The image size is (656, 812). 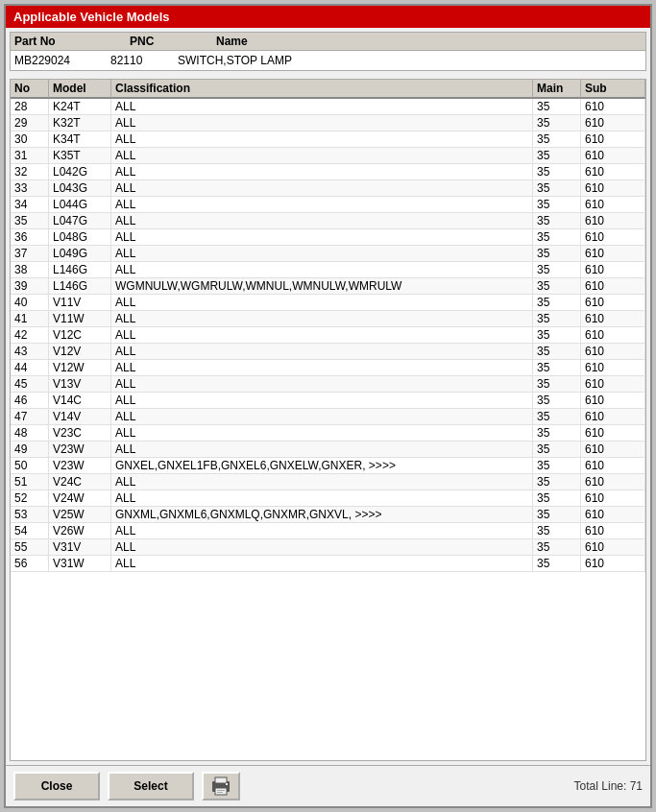 I want to click on table-row: 56 V31W ALL 35 610, so click(x=328, y=564).